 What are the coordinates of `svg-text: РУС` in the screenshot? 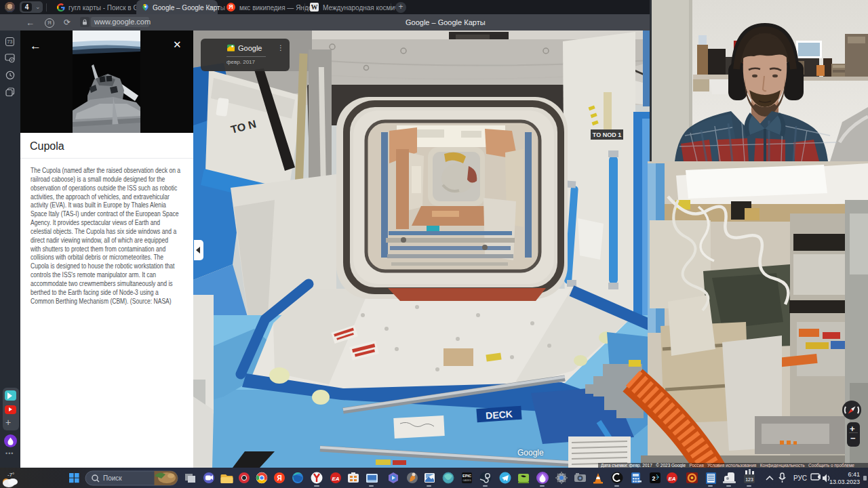 It's located at (800, 479).